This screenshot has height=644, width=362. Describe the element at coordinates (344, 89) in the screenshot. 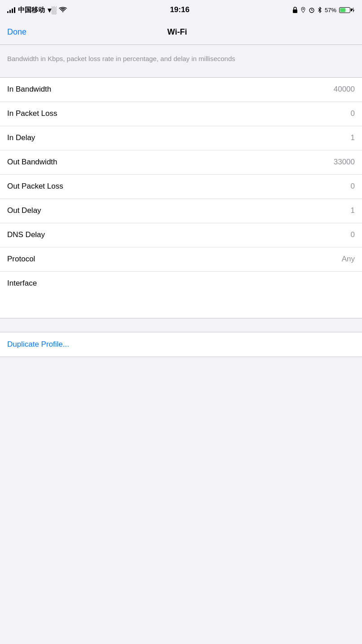

I see `in-bandwidth-value: 40000` at that location.